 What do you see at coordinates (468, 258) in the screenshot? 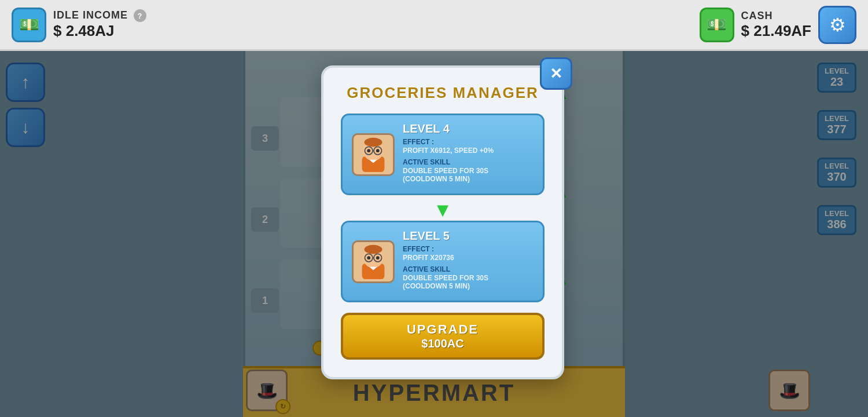
I see `next-effect-value: PROFIT X20736` at bounding box center [468, 258].